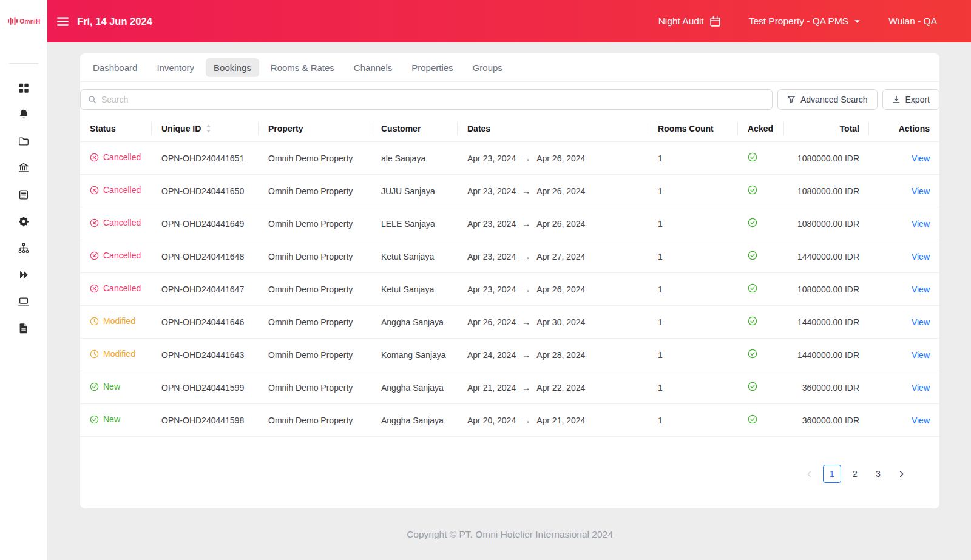 This screenshot has width=971, height=560. What do you see at coordinates (492, 388) in the screenshot?
I see `date-from: Apr 21, 2024` at bounding box center [492, 388].